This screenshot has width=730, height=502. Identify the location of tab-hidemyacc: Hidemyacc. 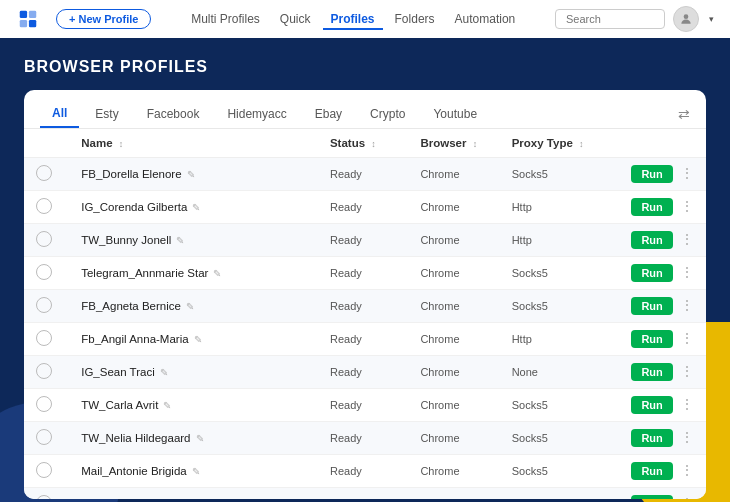
(256, 114).